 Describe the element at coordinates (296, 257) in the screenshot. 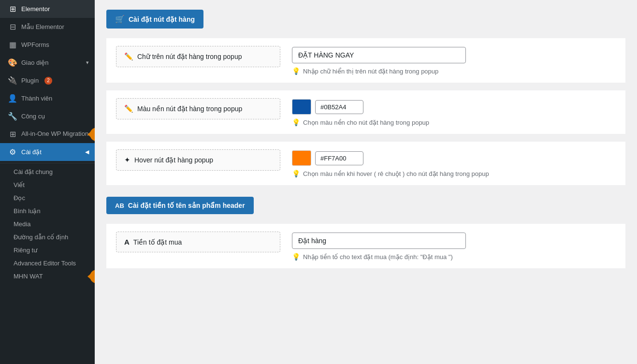

I see `hint-icon-4: 💡` at that location.